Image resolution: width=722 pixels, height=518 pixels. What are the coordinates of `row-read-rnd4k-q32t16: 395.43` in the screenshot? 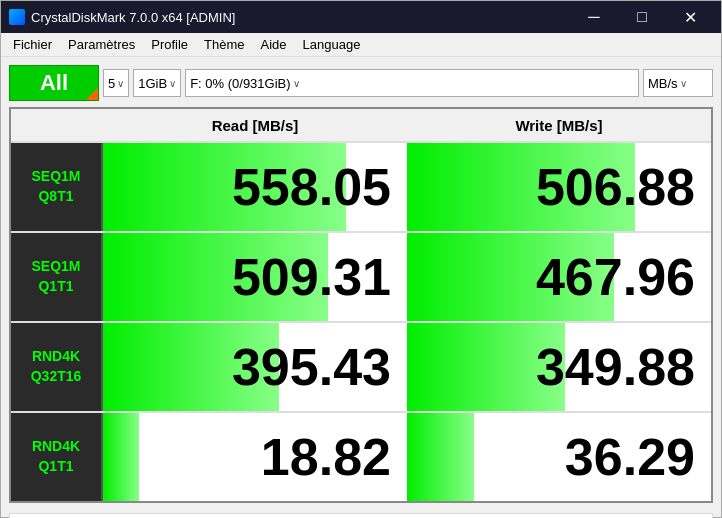 It's located at (255, 367).